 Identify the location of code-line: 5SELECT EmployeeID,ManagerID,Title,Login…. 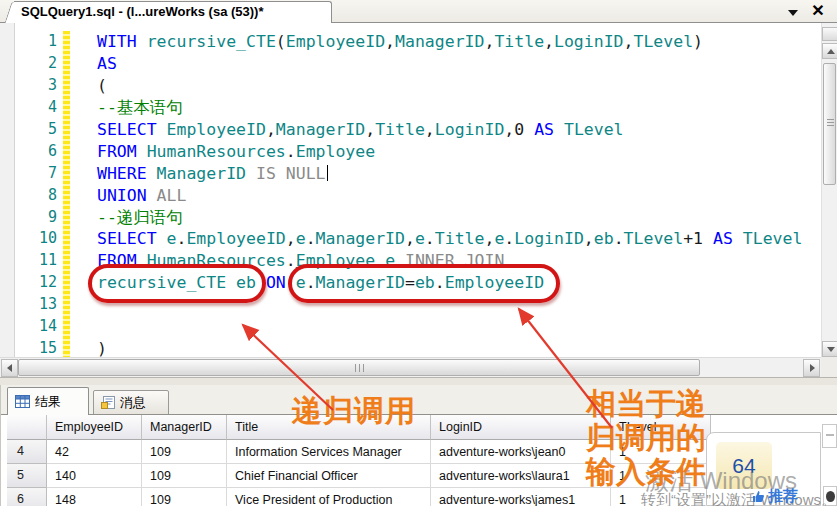
(410, 130).